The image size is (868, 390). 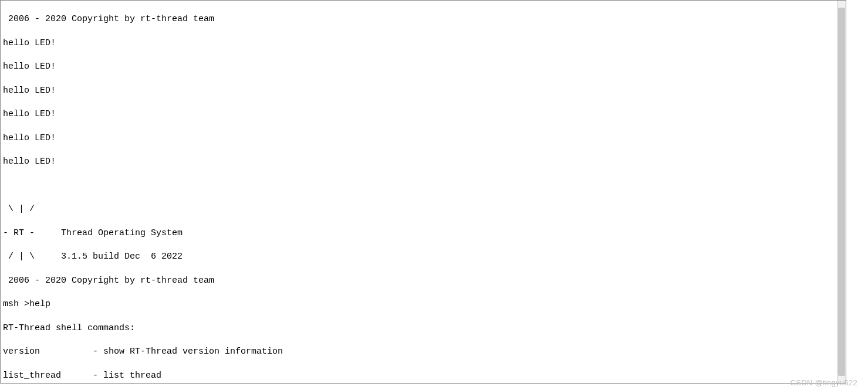 What do you see at coordinates (423, 257) in the screenshot?
I see `banner-line: / | \ 3.1.5 build Dec 6 2022` at bounding box center [423, 257].